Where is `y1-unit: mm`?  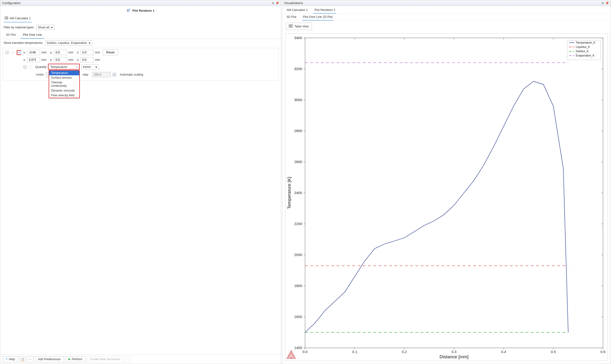
y1-unit: mm is located at coordinates (71, 52).